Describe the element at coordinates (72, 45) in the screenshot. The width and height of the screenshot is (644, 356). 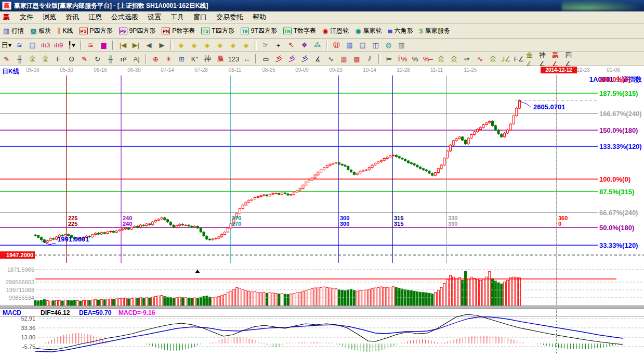
I see `candle-style-dropdown: ╿▾` at that location.